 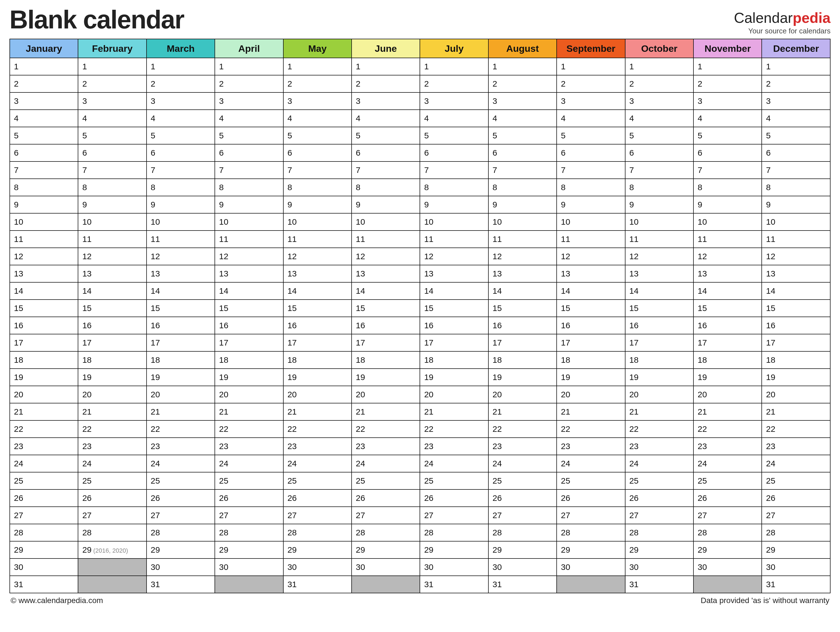 I want to click on calendar-row: 121212121212121212121212, so click(x=420, y=257).